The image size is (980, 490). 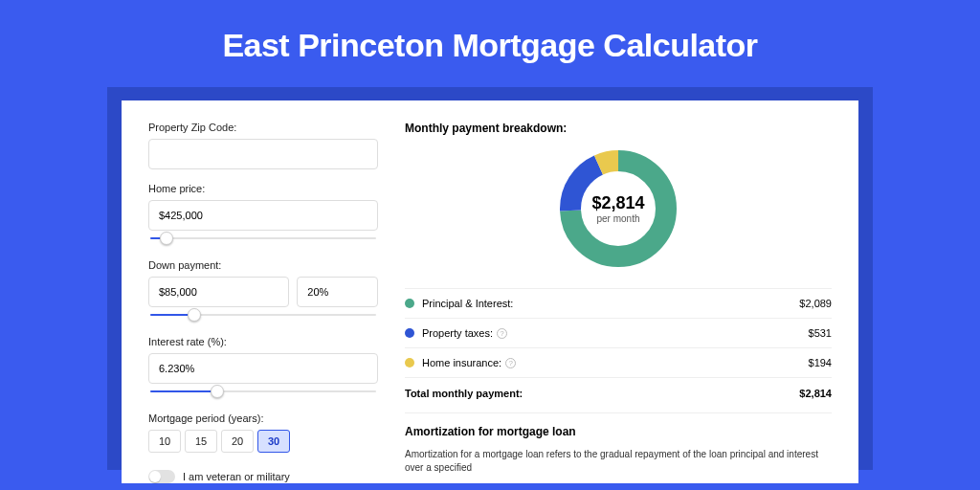 I want to click on down-amount-input, so click(x=218, y=292).